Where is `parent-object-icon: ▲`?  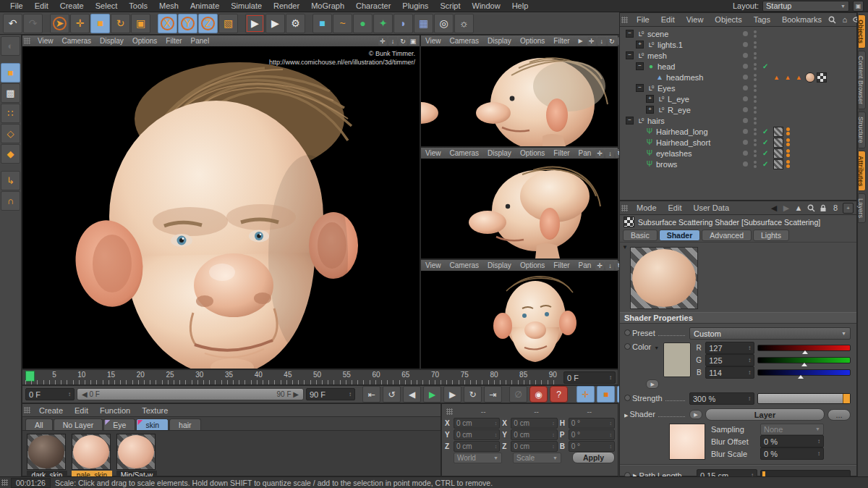 parent-object-icon: ▲ is located at coordinates (799, 208).